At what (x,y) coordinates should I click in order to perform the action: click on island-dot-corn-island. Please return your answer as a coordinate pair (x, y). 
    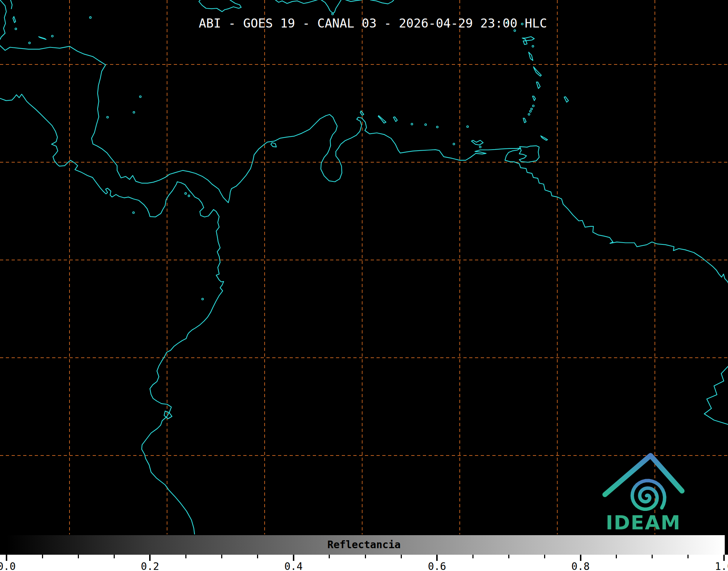
    Looking at the image, I should click on (108, 117).